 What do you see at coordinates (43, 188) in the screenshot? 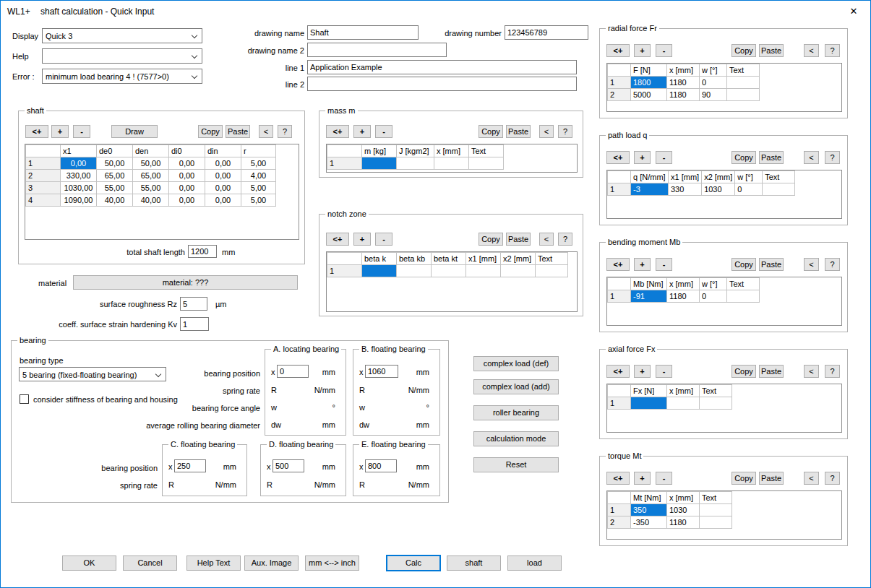
I see `row-header: 3` at bounding box center [43, 188].